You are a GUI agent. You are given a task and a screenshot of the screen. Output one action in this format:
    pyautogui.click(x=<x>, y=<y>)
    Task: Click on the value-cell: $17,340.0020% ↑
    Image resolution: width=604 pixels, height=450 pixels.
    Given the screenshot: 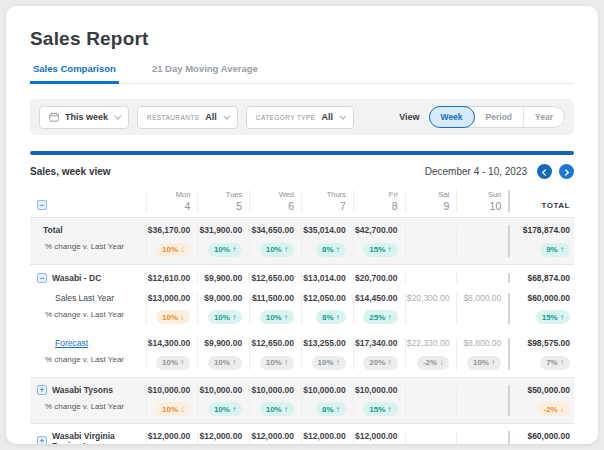 What is the action you would take?
    pyautogui.click(x=379, y=354)
    